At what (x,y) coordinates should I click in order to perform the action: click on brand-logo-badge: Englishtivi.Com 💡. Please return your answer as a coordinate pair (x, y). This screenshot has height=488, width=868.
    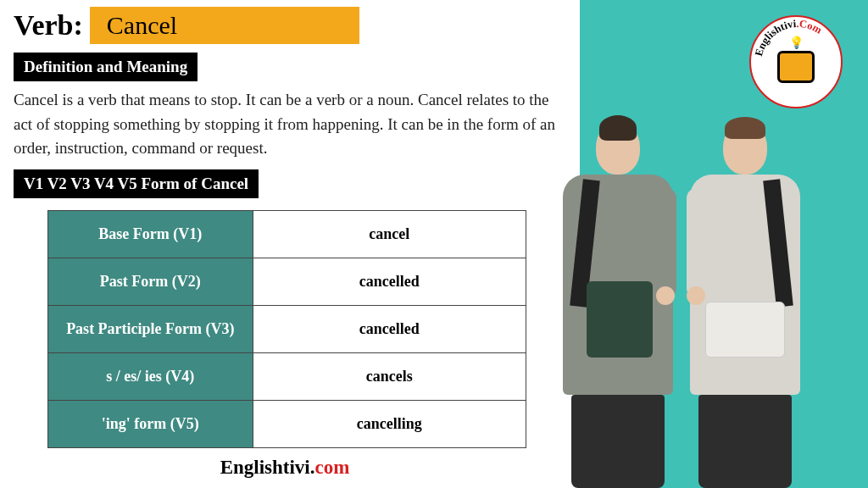
    Looking at the image, I should click on (796, 62).